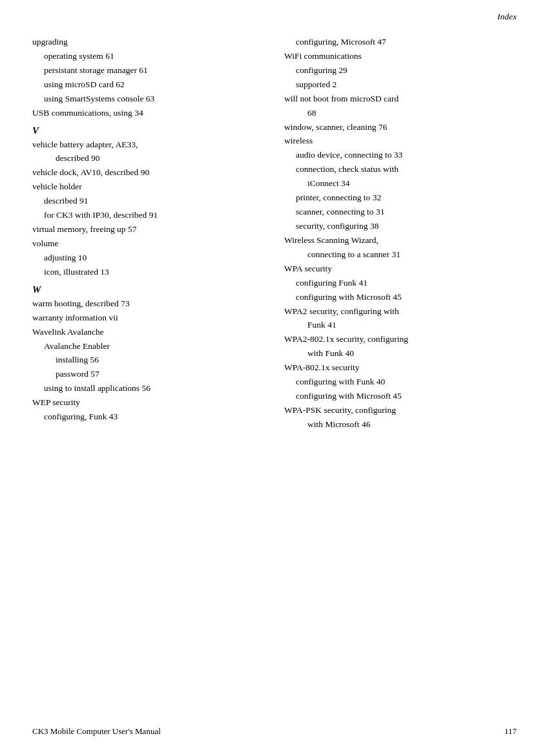  Describe the element at coordinates (400, 212) in the screenshot. I see `list-item: scanner, connecting to 31` at that location.